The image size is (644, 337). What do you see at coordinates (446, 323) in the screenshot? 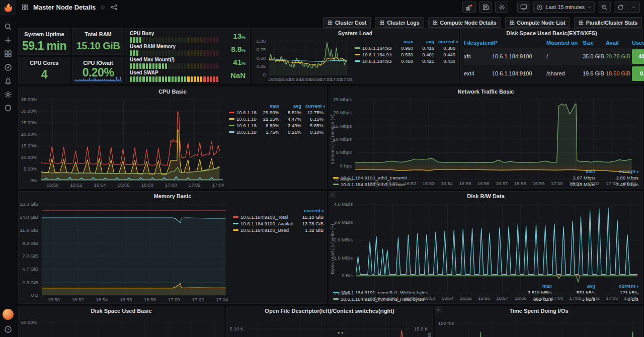
I see `svg-text: 100 ms` at bounding box center [446, 323].